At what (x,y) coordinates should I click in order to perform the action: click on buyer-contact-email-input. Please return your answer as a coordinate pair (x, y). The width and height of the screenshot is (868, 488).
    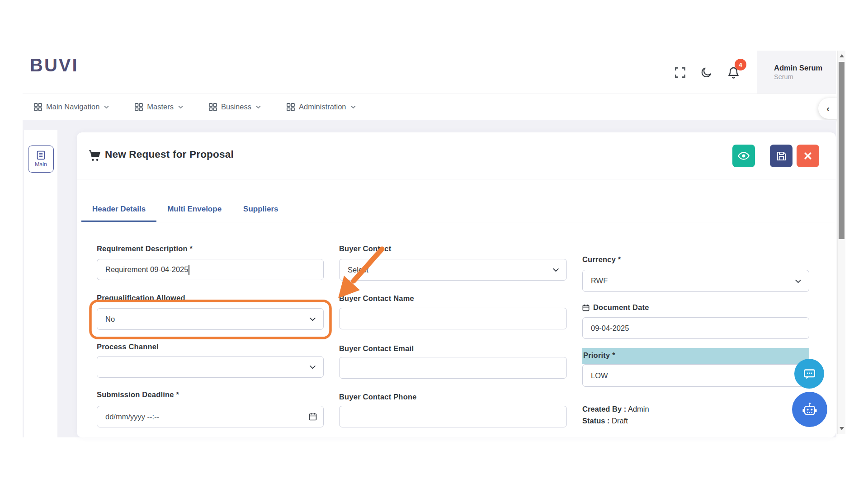
    Looking at the image, I should click on (453, 368).